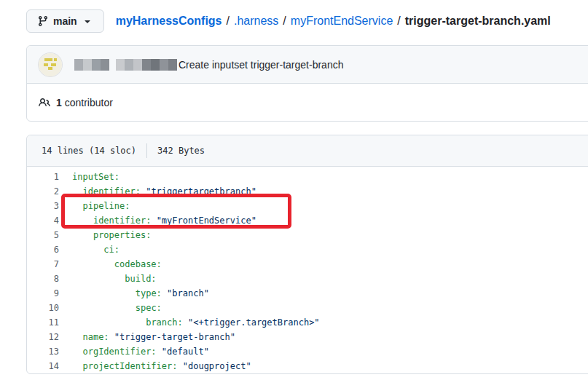 Image resolution: width=588 pixels, height=388 pixels. What do you see at coordinates (43, 221) in the screenshot?
I see `line-number: 4` at bounding box center [43, 221].